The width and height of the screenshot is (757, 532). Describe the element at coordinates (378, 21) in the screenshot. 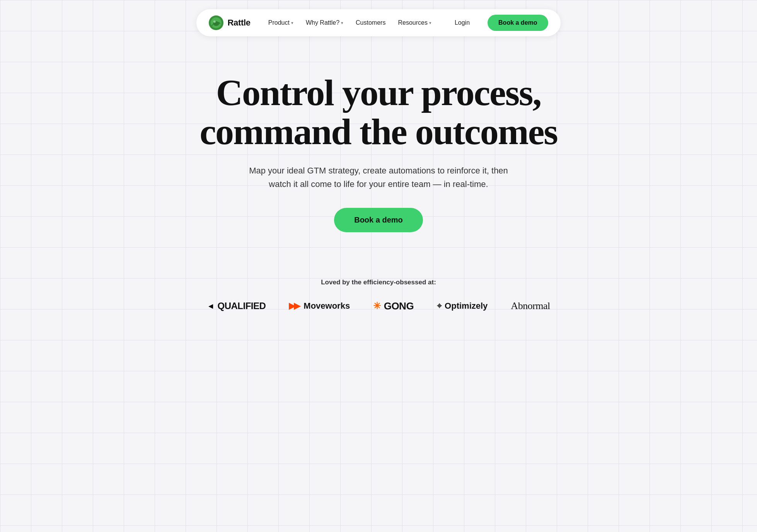

I see `navbar: Rattle Product ▾ Why Rattle? ▾ Customers…` at that location.